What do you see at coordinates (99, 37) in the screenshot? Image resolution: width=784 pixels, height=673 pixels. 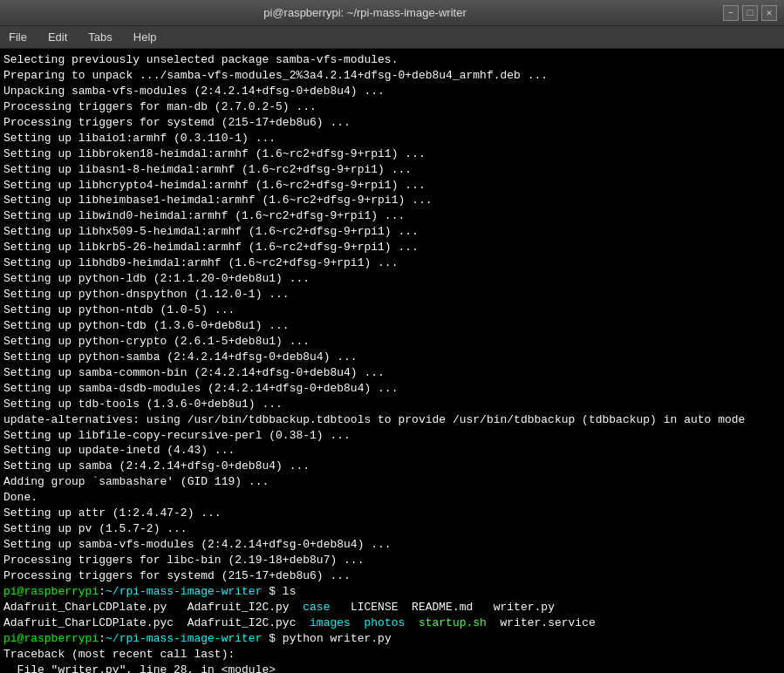 I see `menu-tabs: Tabs` at bounding box center [99, 37].